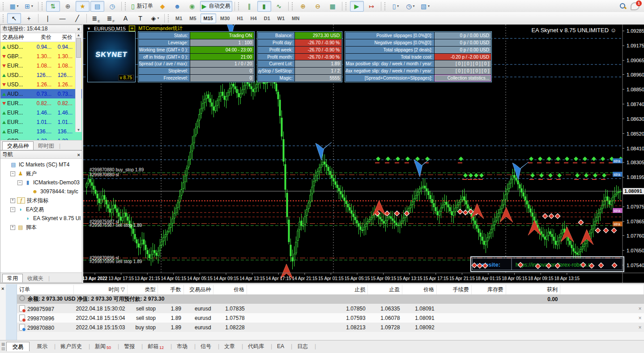 The height and width of the screenshot is (353, 644). Describe the element at coordinates (256, 346) in the screenshot. I see `terminal-tab-代码库: 代码库` at that location.